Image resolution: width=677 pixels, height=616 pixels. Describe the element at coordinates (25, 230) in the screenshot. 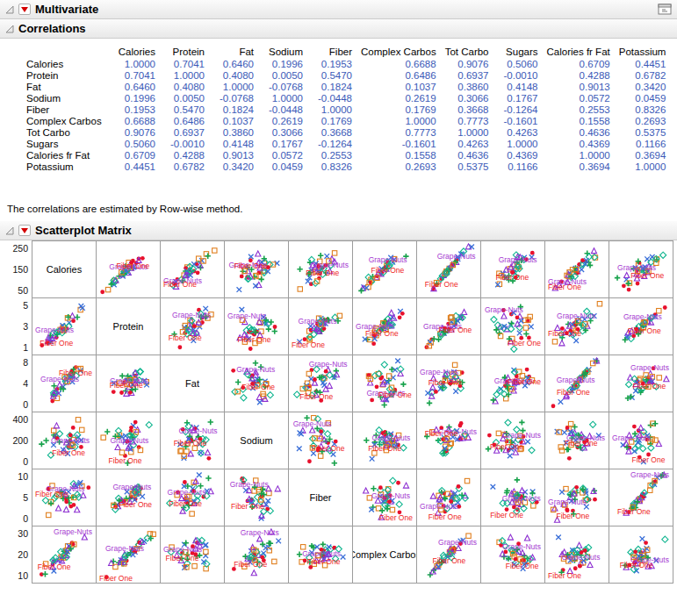

I see `red-triangle-menu-icon` at that location.